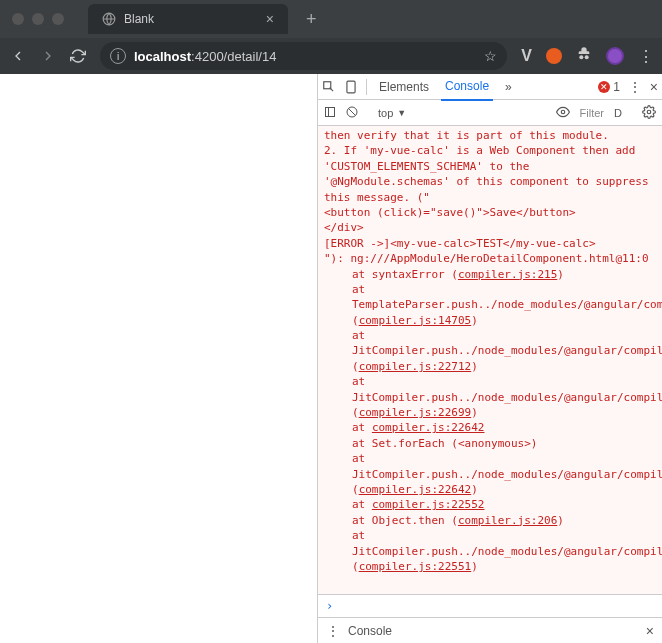 Image resolution: width=662 pixels, height=643 pixels. Describe the element at coordinates (416, 366) in the screenshot. I see `source-link: compiler.js:22712` at that location.